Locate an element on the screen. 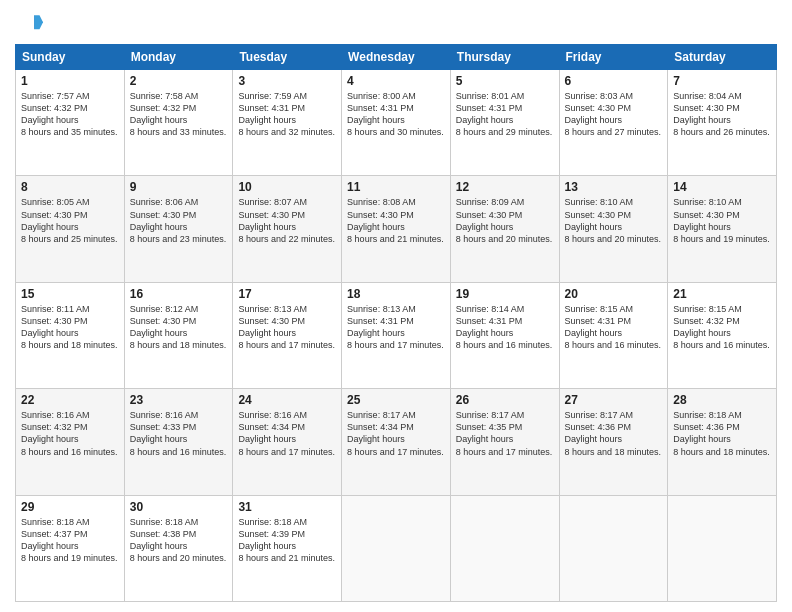 The height and width of the screenshot is (612, 792). day-number: 24 is located at coordinates (287, 400).